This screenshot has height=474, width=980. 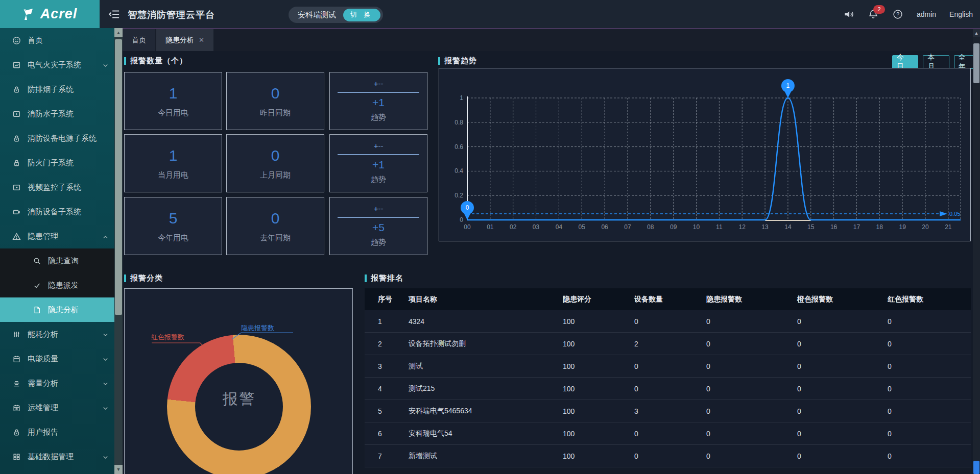 What do you see at coordinates (57, 236) in the screenshot?
I see `sidebar-item-隐患管理: 隐患管理` at bounding box center [57, 236].